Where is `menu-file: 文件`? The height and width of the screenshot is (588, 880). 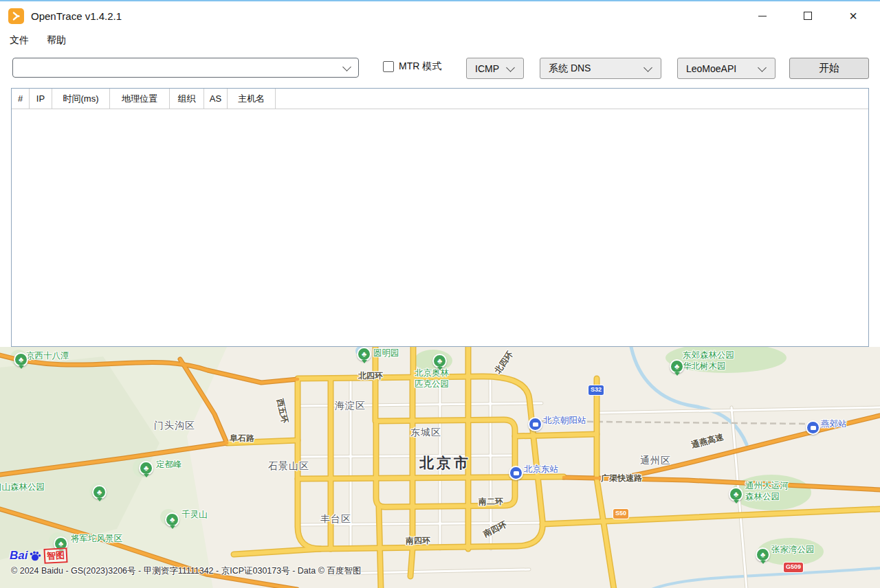 menu-file: 文件 is located at coordinates (19, 41).